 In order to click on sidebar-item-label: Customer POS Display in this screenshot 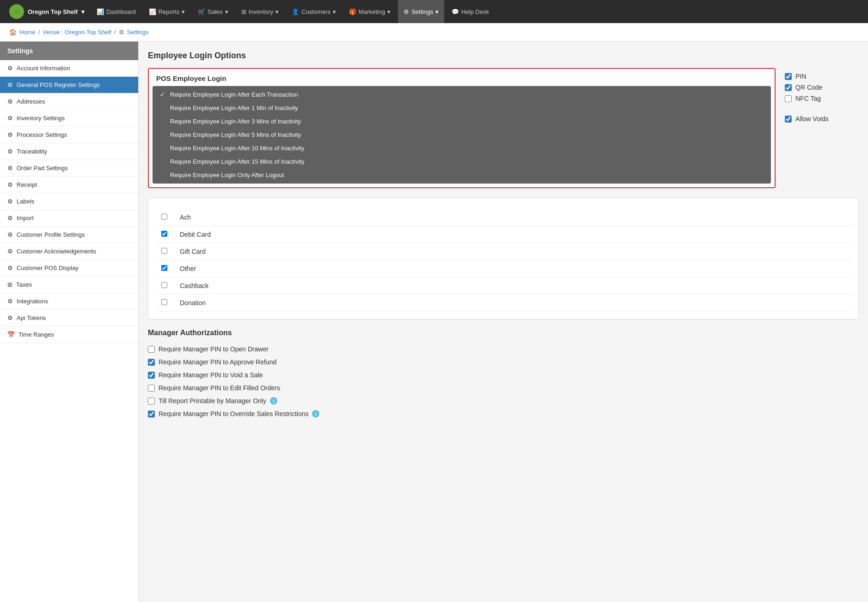, I will do `click(48, 268)`.